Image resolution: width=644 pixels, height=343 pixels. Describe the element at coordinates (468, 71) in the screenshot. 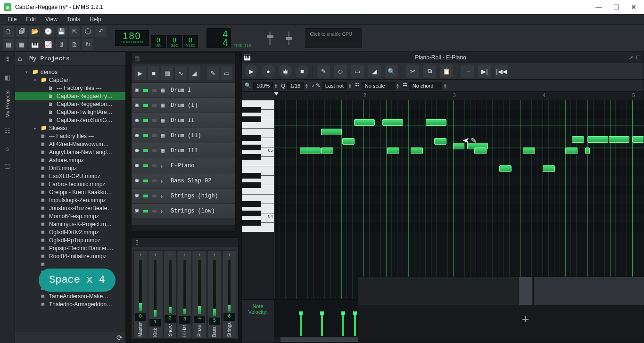

I see `pr-next-button: →` at that location.